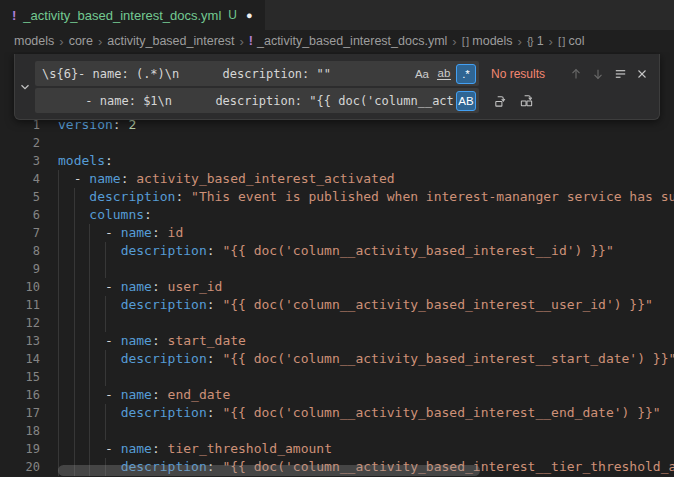 The width and height of the screenshot is (674, 477). Describe the element at coordinates (444, 74) in the screenshot. I see `whole-word-button: ab` at that location.